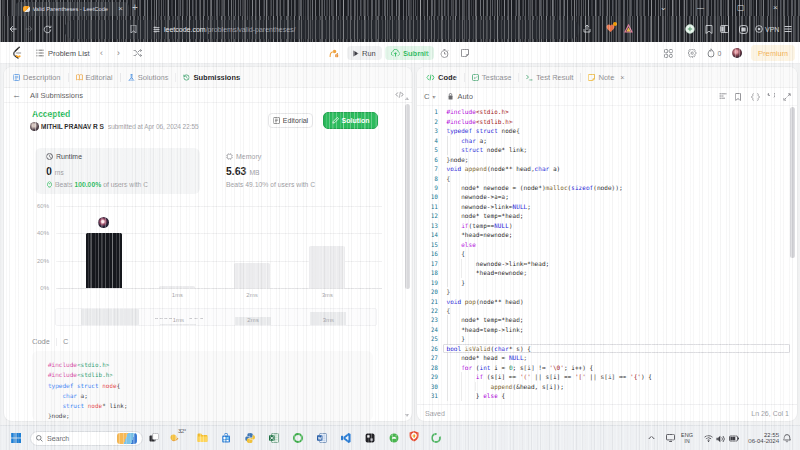 Image resolution: width=800 pixels, height=450 pixels. I want to click on auto-lock-icon, so click(450, 96).